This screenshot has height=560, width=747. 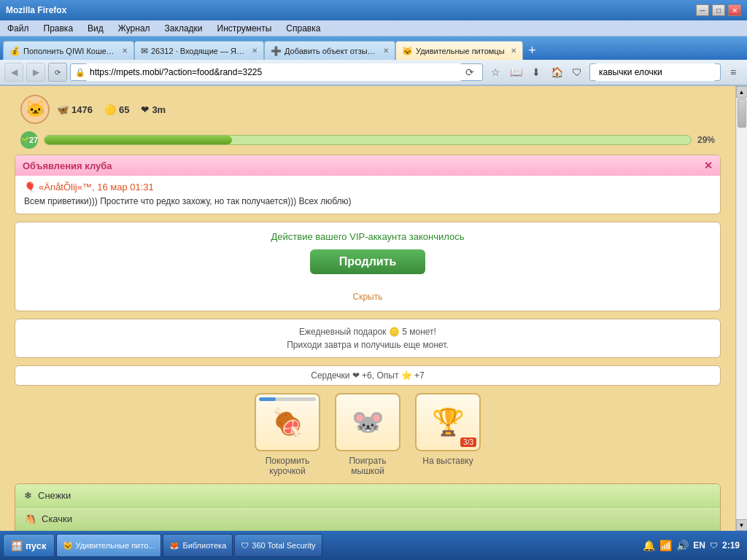 I want to click on action-play: 🐭 Поигратьмышкой, so click(x=368, y=435).